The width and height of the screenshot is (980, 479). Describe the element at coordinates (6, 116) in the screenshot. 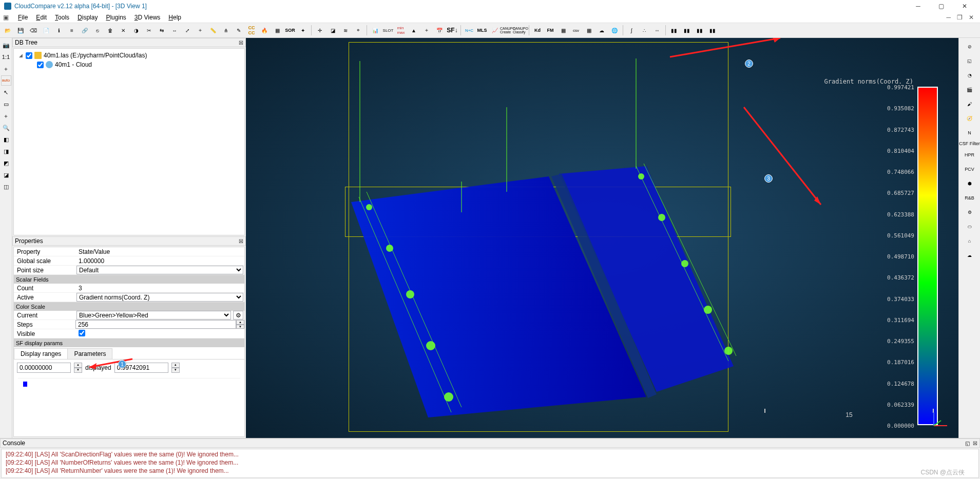

I see `left-tool-6: ＋` at that location.